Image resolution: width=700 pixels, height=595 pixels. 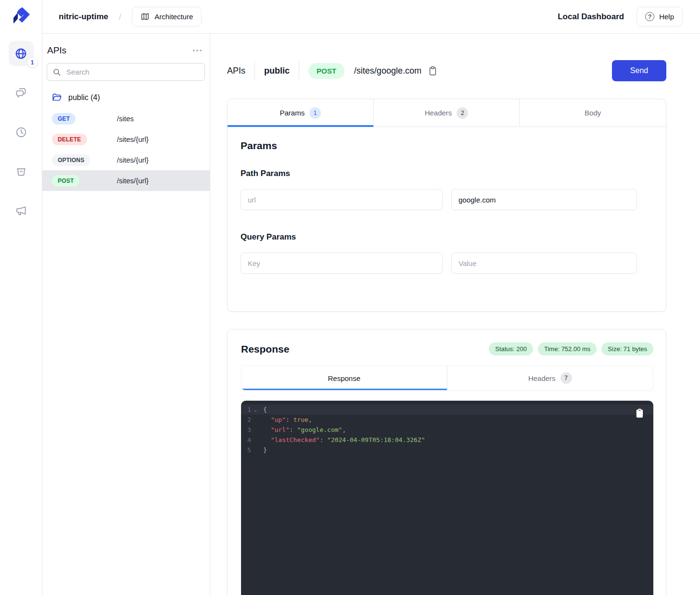 What do you see at coordinates (288, 419) in the screenshot?
I see `code-text: "up": true,` at bounding box center [288, 419].